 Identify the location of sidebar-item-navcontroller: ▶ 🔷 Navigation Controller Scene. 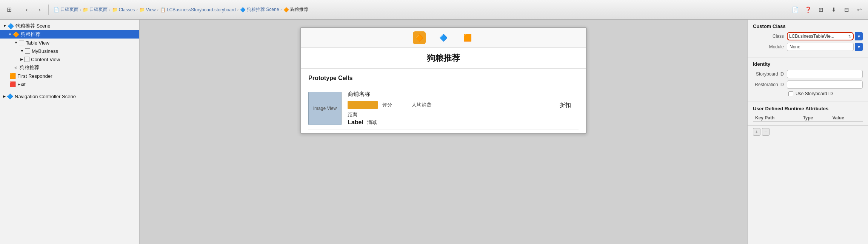
(69, 96).